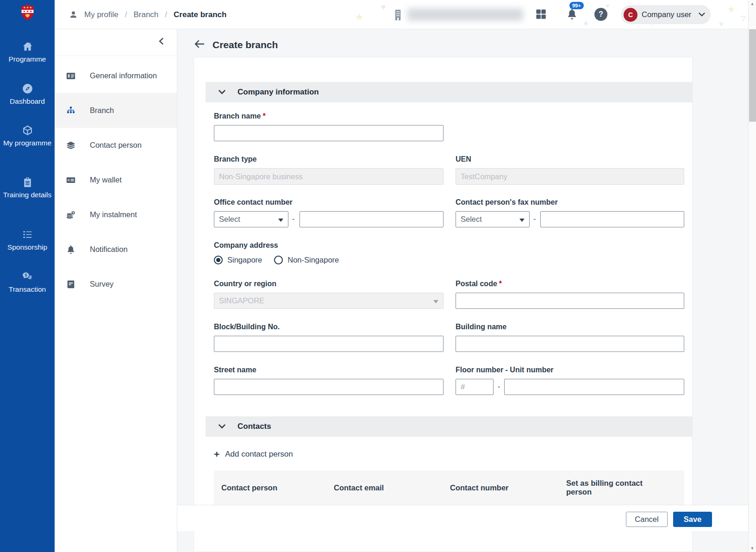  I want to click on subnav-item-label: General information, so click(123, 76).